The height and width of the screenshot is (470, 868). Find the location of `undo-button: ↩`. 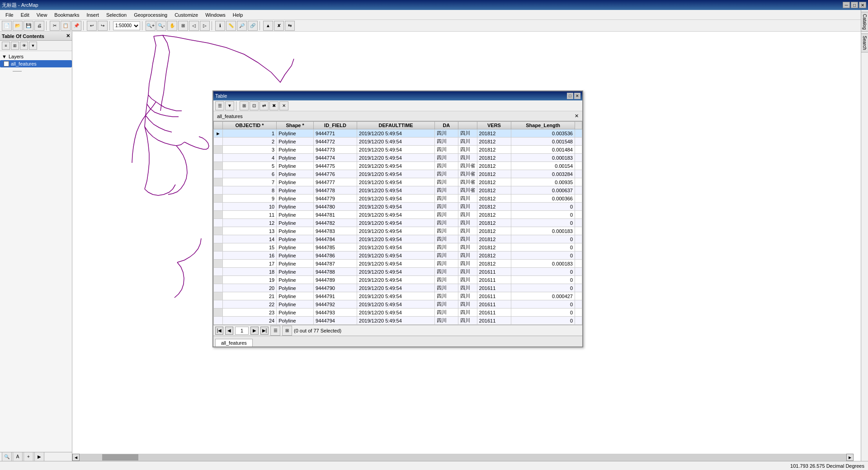

undo-button: ↩ is located at coordinates (92, 26).